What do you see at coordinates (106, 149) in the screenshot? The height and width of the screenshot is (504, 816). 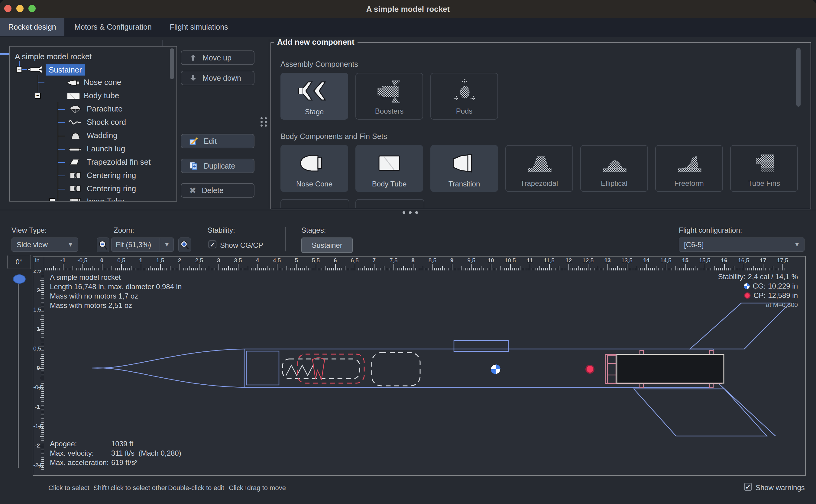 I see `tree-item-launch-lug: Launch lug` at bounding box center [106, 149].